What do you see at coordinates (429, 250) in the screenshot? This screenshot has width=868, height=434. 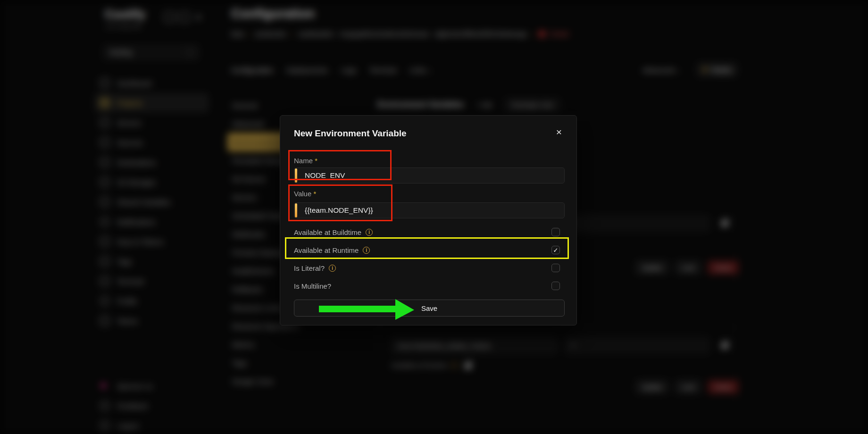 I see `available-at-runtime-row: Available at Runtime i ✓` at bounding box center [429, 250].